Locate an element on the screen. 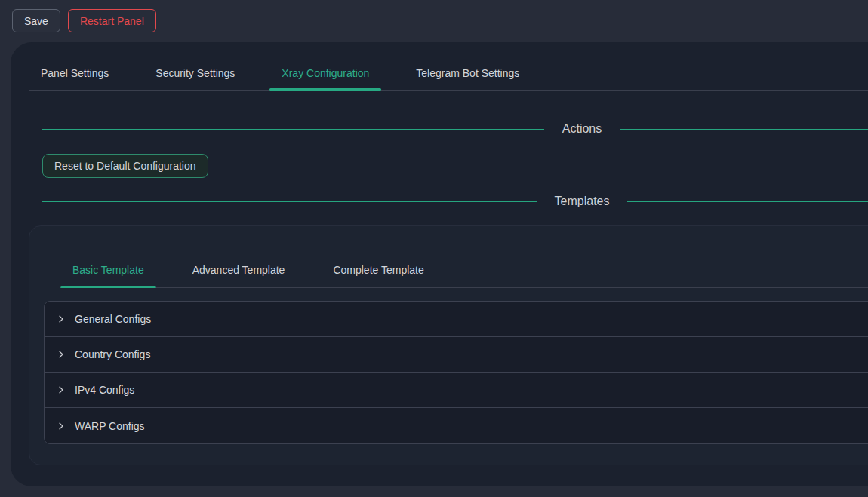  toolbar: Save Restart Panel is located at coordinates (434, 21).